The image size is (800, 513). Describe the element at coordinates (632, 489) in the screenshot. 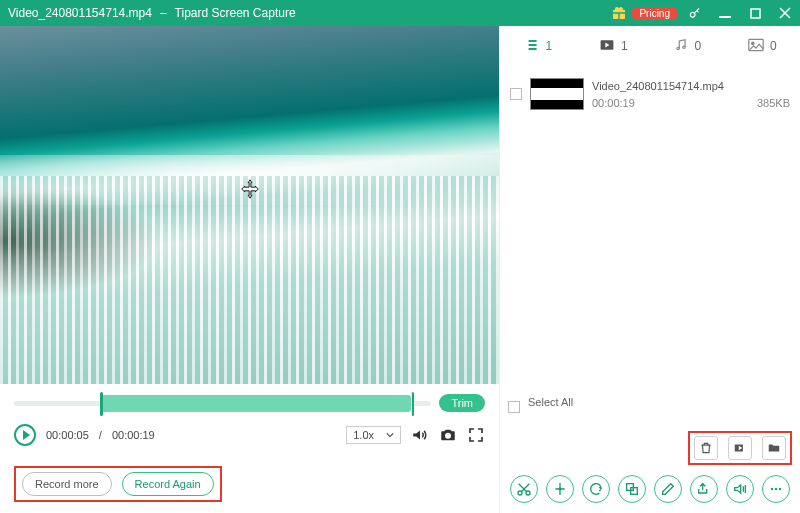

I see `compress-icon` at that location.